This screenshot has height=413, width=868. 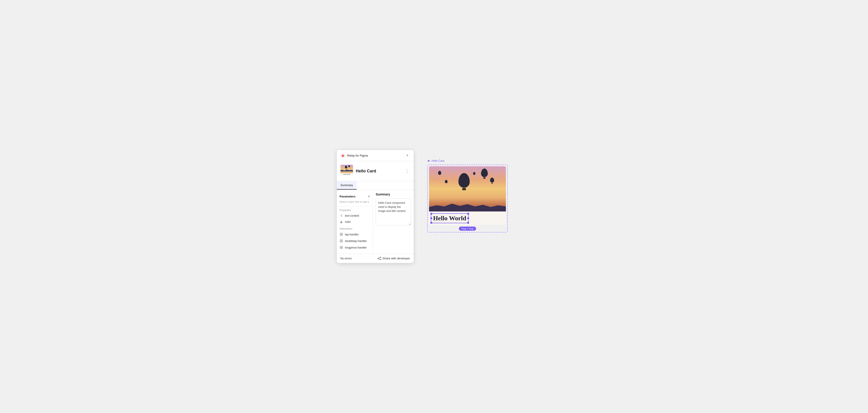 I want to click on share-icon, so click(x=379, y=259).